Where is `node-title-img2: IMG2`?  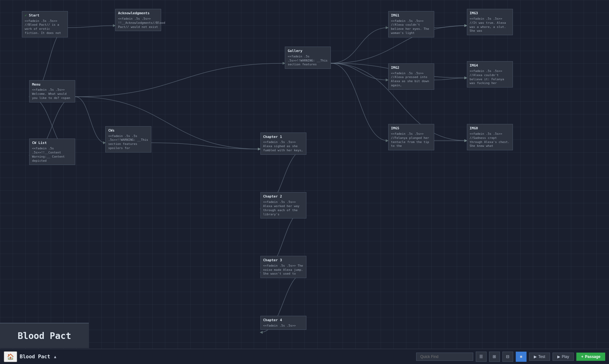 node-title-img2: IMG2 is located at coordinates (411, 68).